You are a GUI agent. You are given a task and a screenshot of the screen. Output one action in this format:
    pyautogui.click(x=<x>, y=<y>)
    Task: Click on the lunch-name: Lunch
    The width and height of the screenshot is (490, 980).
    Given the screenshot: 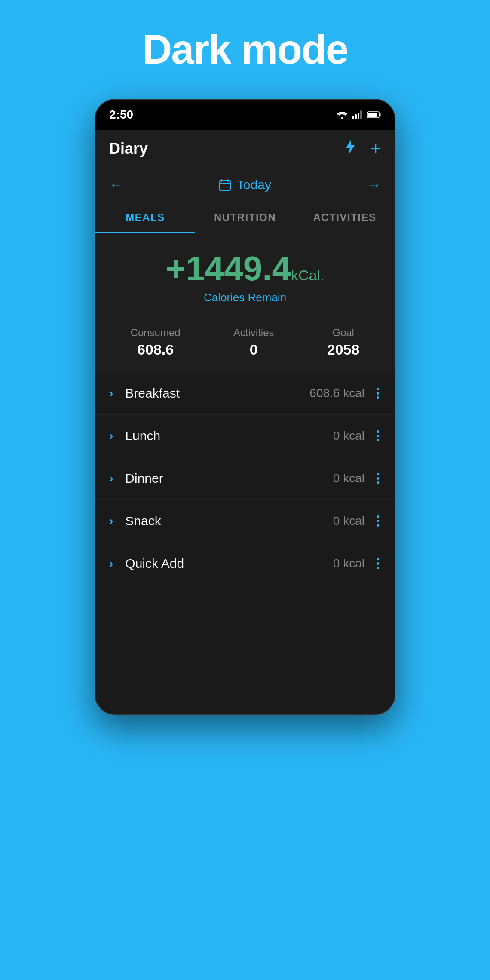 What is the action you would take?
    pyautogui.click(x=229, y=436)
    